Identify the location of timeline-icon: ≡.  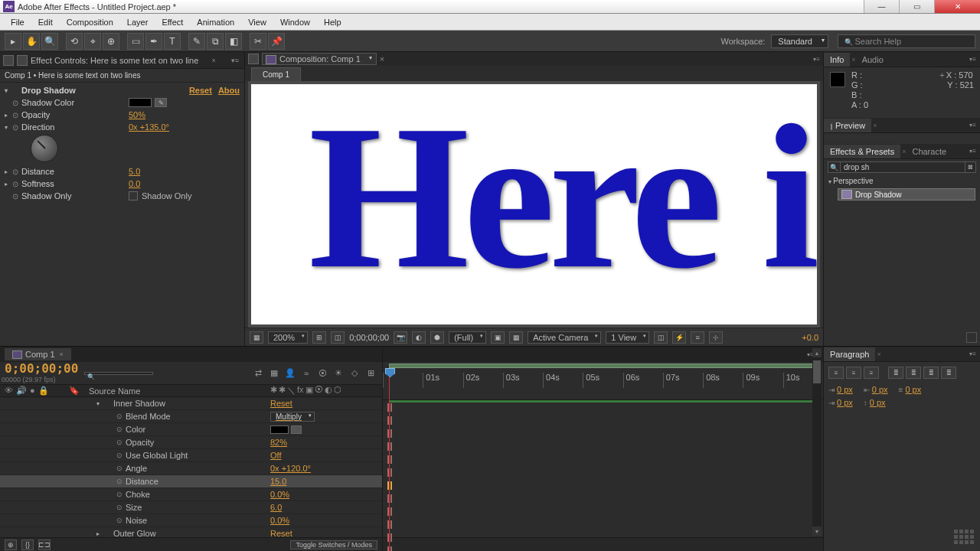
(697, 337).